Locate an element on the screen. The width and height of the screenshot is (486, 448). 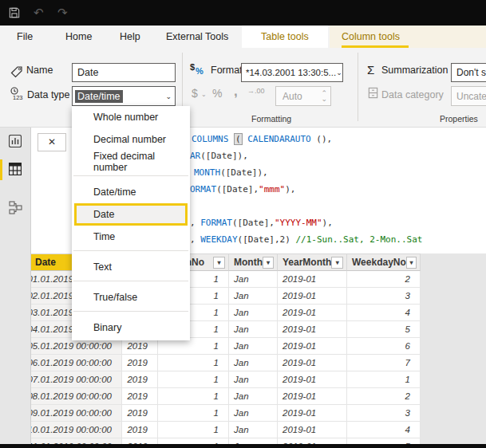
formatting-group-label: Formatting is located at coordinates (271, 119).